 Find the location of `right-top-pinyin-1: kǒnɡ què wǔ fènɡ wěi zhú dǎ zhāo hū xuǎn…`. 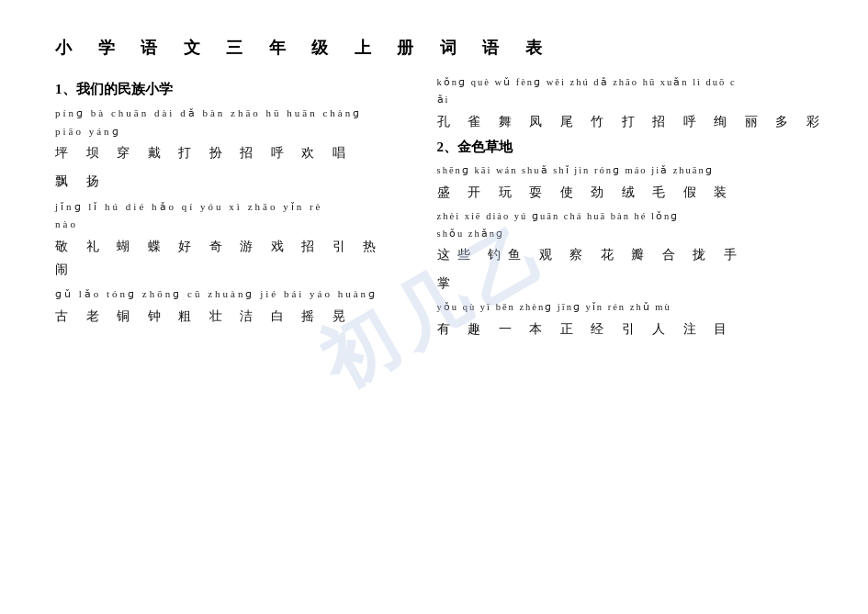

right-top-pinyin-1: kǒnɡ què wǔ fènɡ wěi zhú dǎ zhāo hū xuǎn… is located at coordinates (634, 83).